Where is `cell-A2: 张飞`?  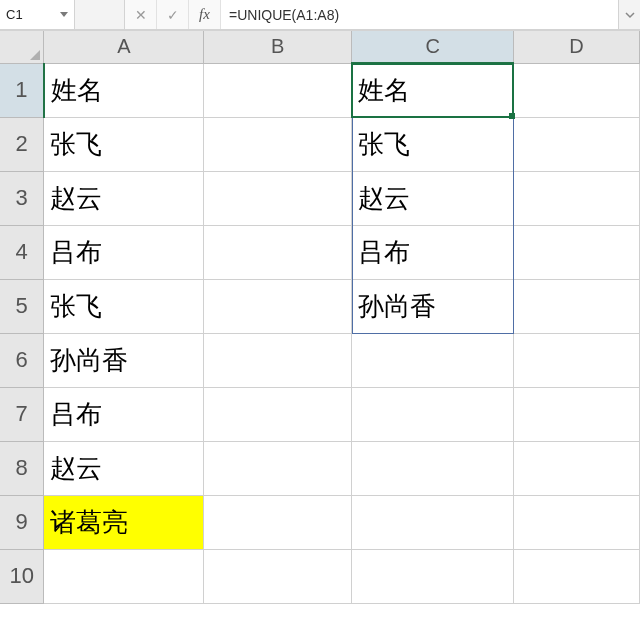 cell-A2: 张飞 is located at coordinates (124, 144).